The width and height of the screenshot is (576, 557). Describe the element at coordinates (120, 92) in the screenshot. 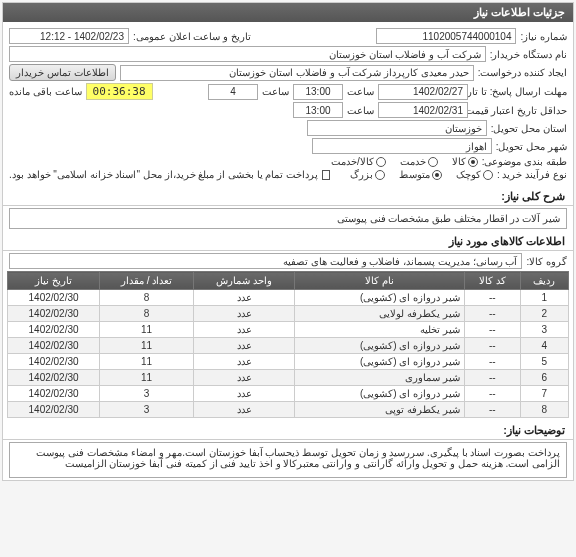

I see `countdown-timer: 00:36:38` at that location.